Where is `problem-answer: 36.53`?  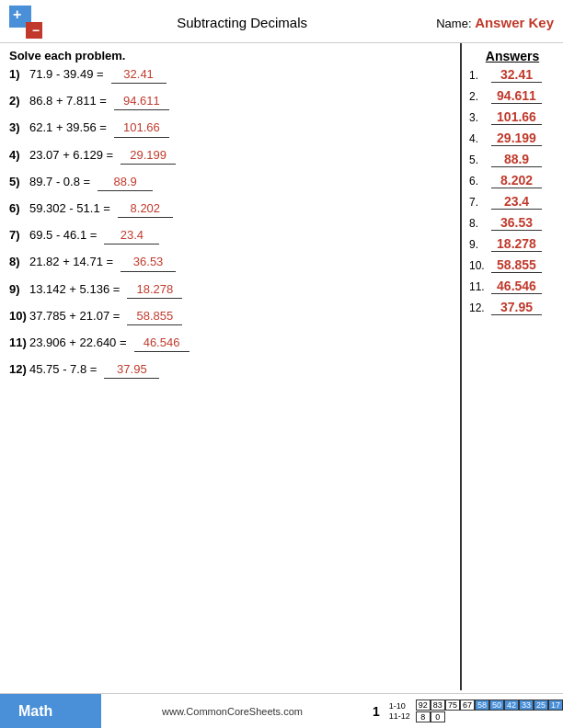
problem-answer: 36.53 is located at coordinates (148, 263).